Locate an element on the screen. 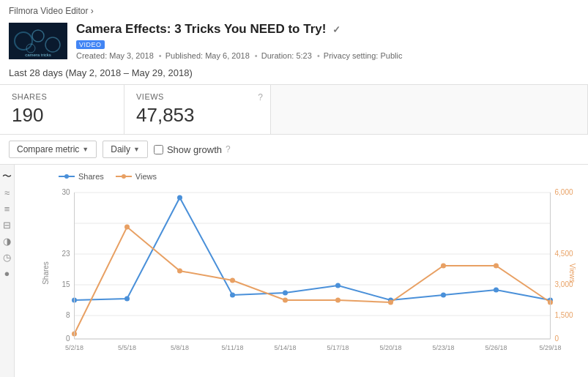 The height and width of the screenshot is (377, 588). verified-icon: ✓ is located at coordinates (337, 29).